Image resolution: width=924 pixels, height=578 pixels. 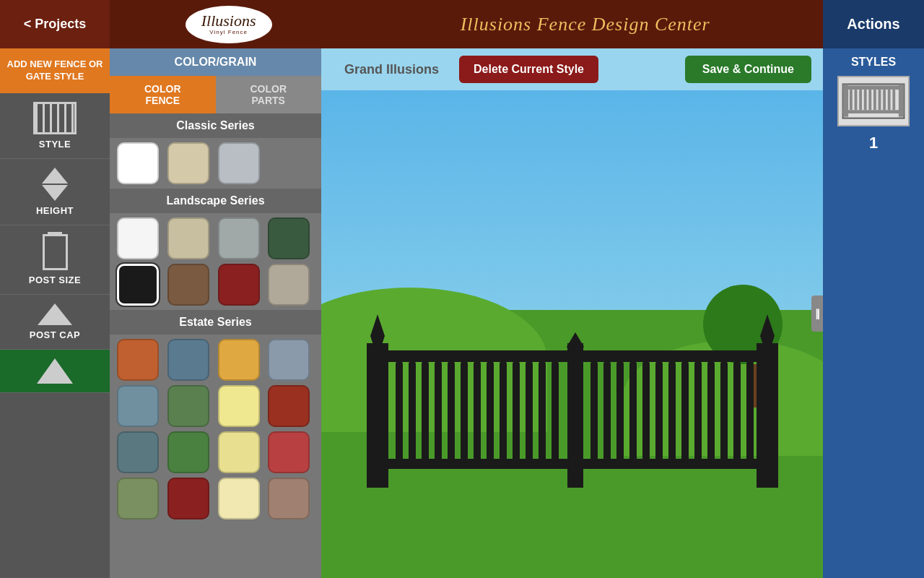 What do you see at coordinates (215, 322) in the screenshot?
I see `estate-series-label: Estate Series` at bounding box center [215, 322].